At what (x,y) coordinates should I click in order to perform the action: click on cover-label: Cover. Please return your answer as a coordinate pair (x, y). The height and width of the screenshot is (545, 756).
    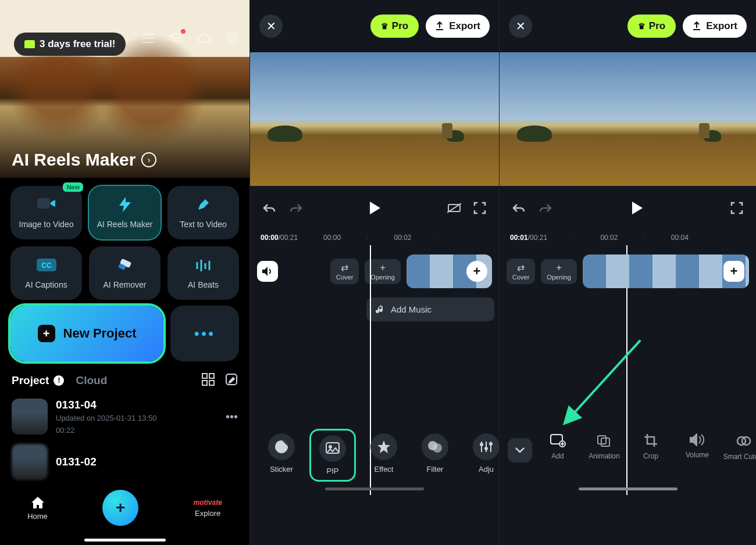
    Looking at the image, I should click on (521, 277).